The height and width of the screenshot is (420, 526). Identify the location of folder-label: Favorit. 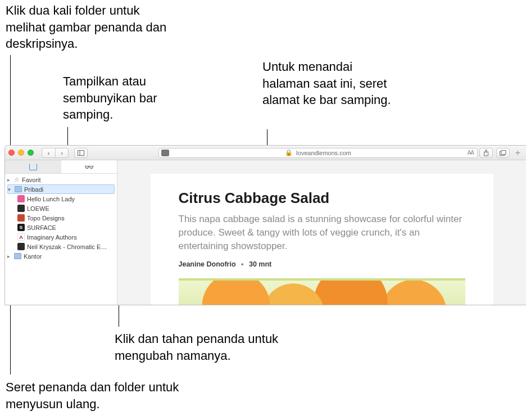
(31, 180).